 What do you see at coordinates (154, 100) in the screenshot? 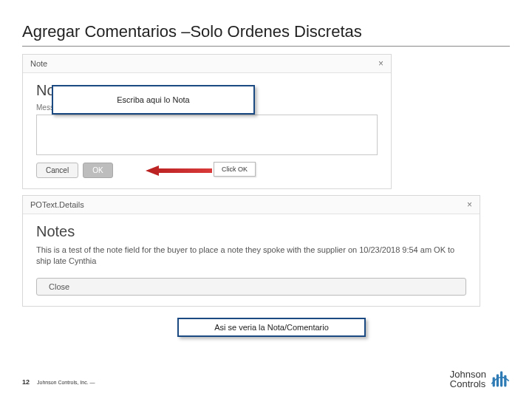
I see `write-here-callout: Escriba aqui lo Nota` at bounding box center [154, 100].